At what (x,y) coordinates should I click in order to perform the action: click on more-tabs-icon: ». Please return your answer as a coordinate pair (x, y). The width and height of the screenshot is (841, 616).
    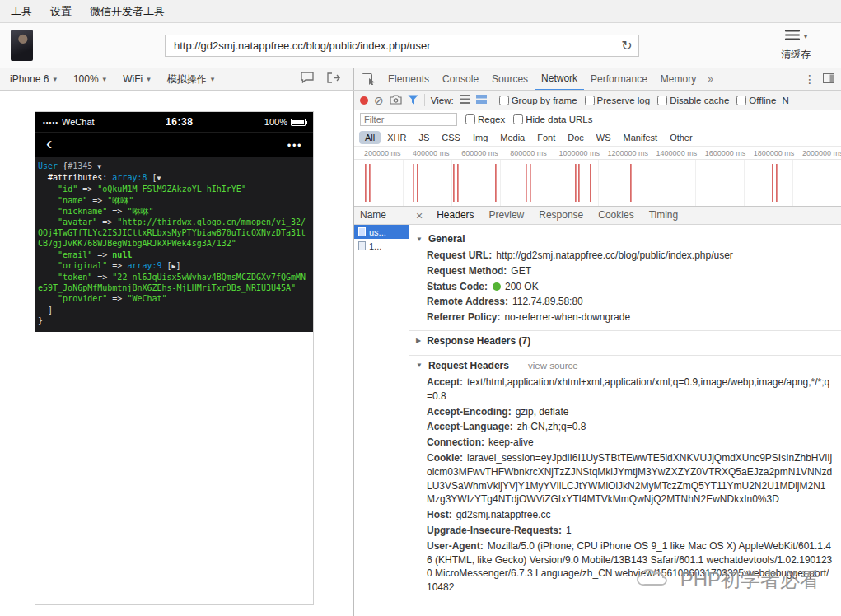
    Looking at the image, I should click on (710, 79).